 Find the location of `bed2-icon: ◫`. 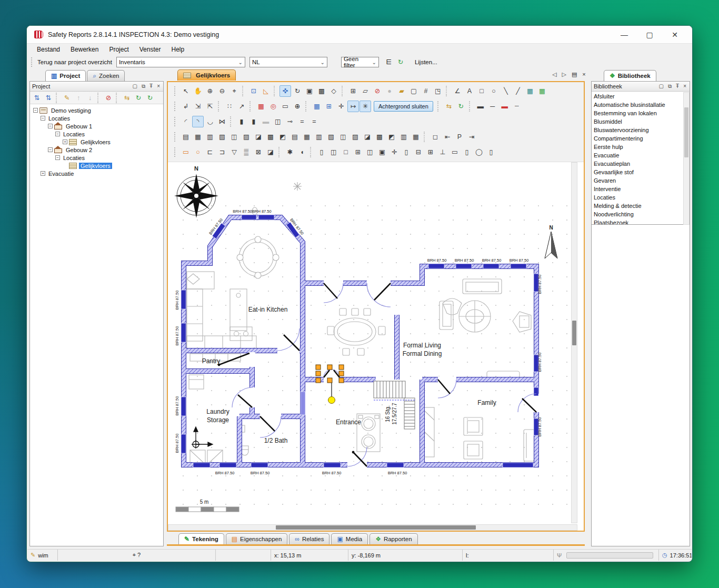

bed2-icon: ◫ is located at coordinates (334, 152).